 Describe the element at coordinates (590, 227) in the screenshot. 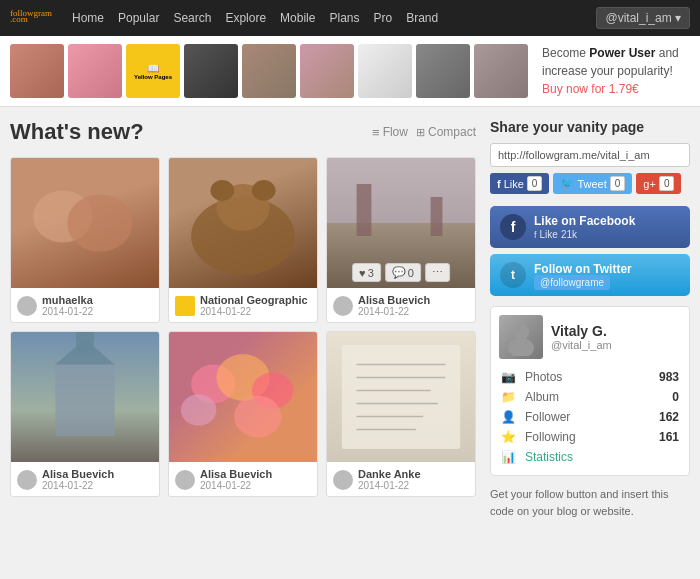

I see `facebook-large-btn: f Like on Facebook f Like 21k` at that location.